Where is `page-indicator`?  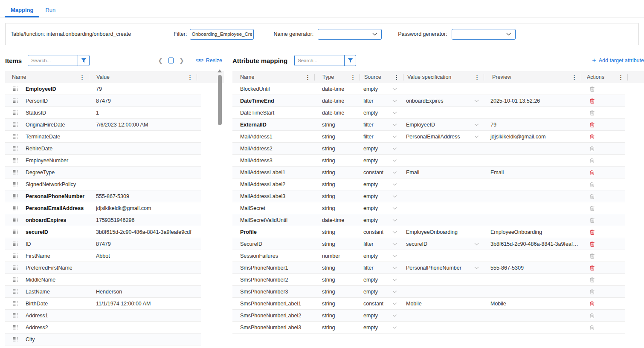 page-indicator is located at coordinates (171, 60).